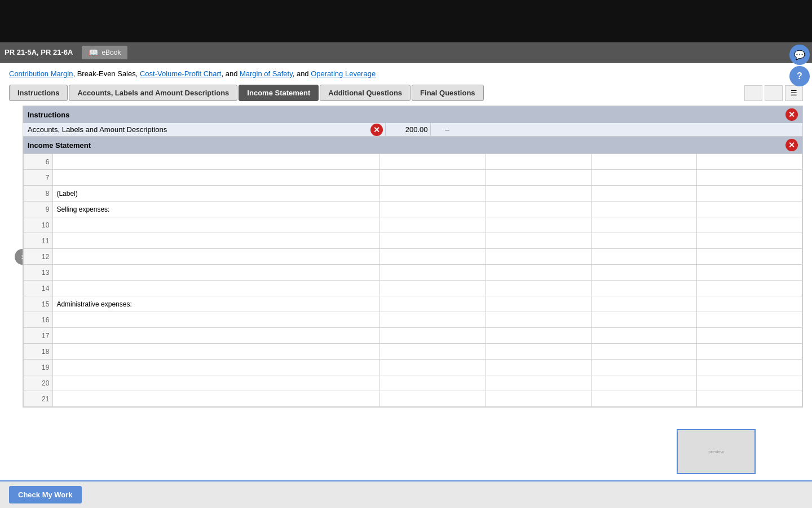 This screenshot has height=508, width=812. What do you see at coordinates (343, 73) in the screenshot?
I see `operating-leverage-link: Operating Leverage` at bounding box center [343, 73].